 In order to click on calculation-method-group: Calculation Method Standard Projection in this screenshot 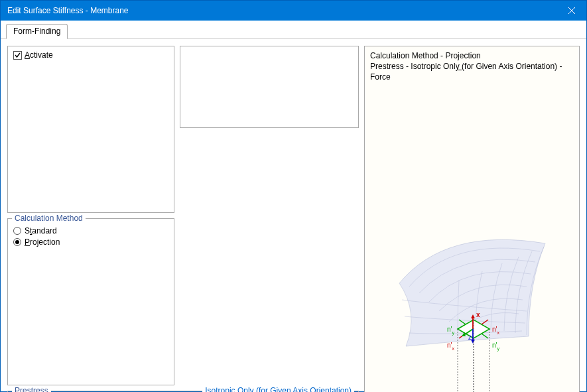, I will do `click(91, 302)`.